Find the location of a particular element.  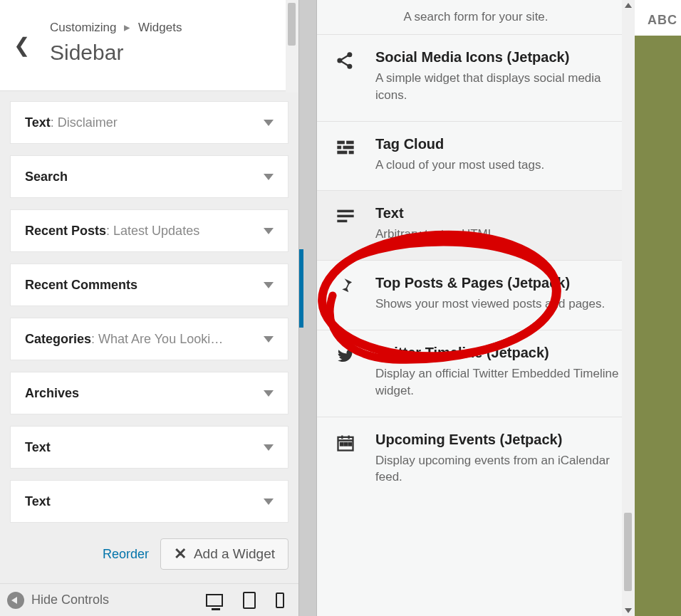

available-widget-description: Shows your most viewed posts and pages. is located at coordinates (498, 304).